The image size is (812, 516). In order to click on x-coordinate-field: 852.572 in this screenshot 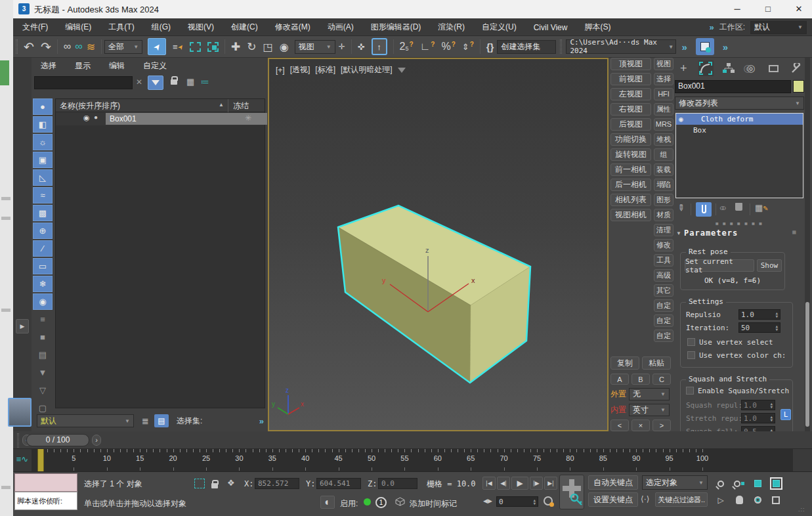, I will do `click(277, 483)`.